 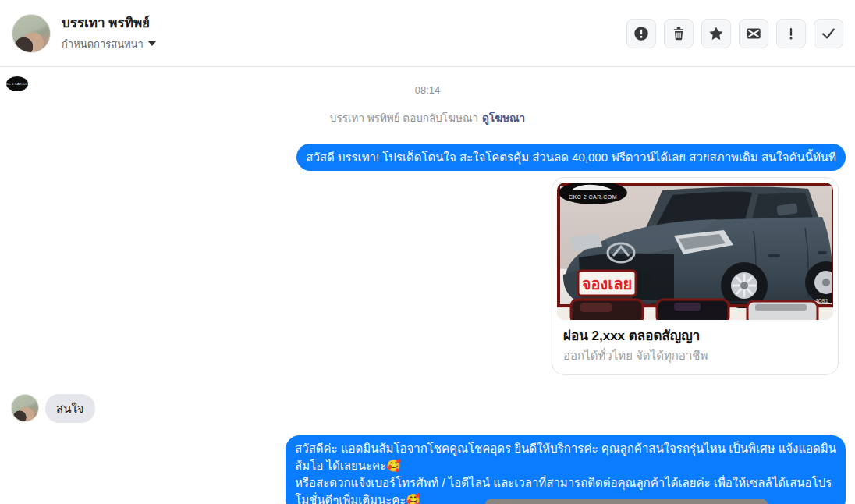 What do you see at coordinates (428, 409) in the screenshot?
I see `message-row: สนใจ` at bounding box center [428, 409].